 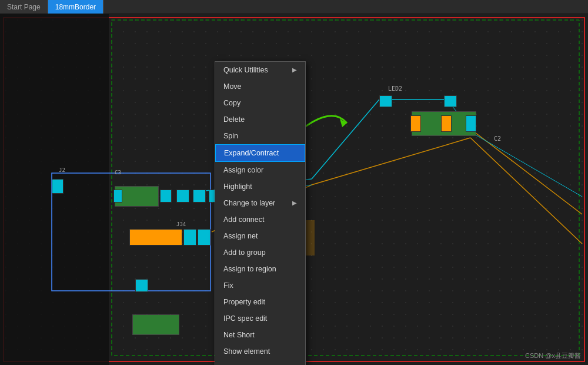 I want to click on menu-item-fix: Fix, so click(x=260, y=286).